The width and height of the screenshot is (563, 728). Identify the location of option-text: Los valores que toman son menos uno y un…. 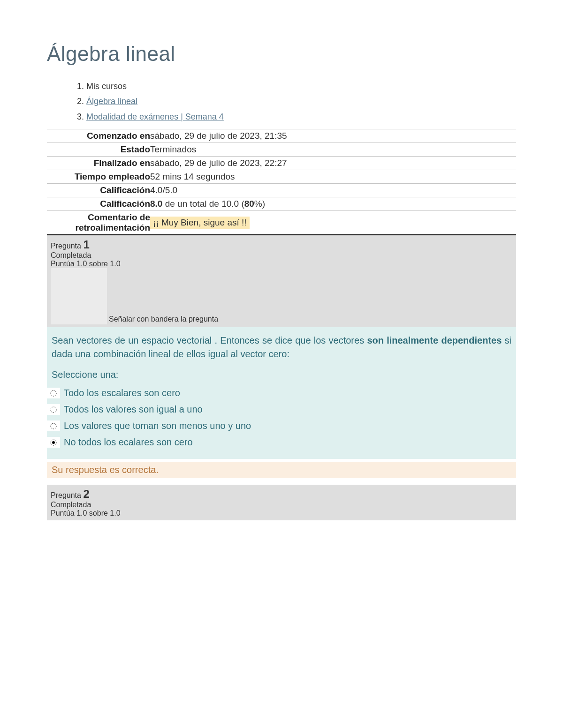
(158, 426).